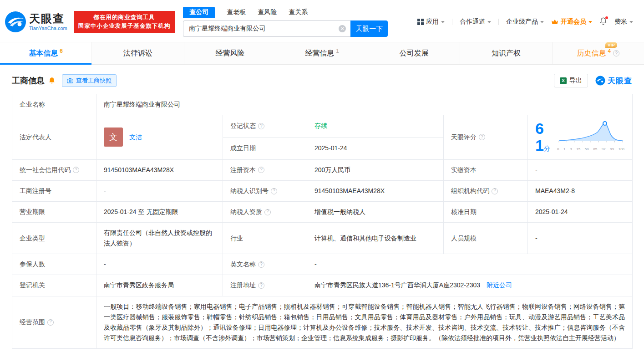  What do you see at coordinates (397, 285) in the screenshot?
I see `address-value: 南宁市青秀区民族大道136-1号广西华润大厦A座2302-2303` at bounding box center [397, 285].